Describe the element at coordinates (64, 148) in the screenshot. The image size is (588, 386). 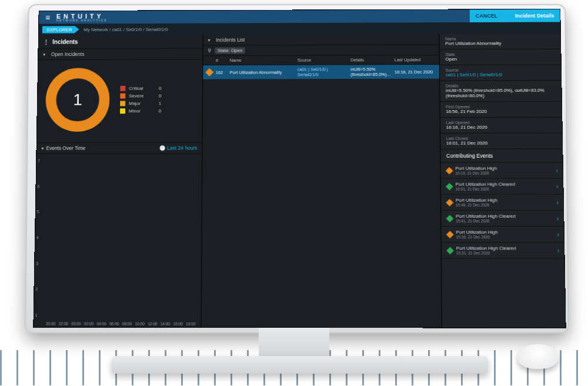
I see `events-title: Events Over Time` at that location.